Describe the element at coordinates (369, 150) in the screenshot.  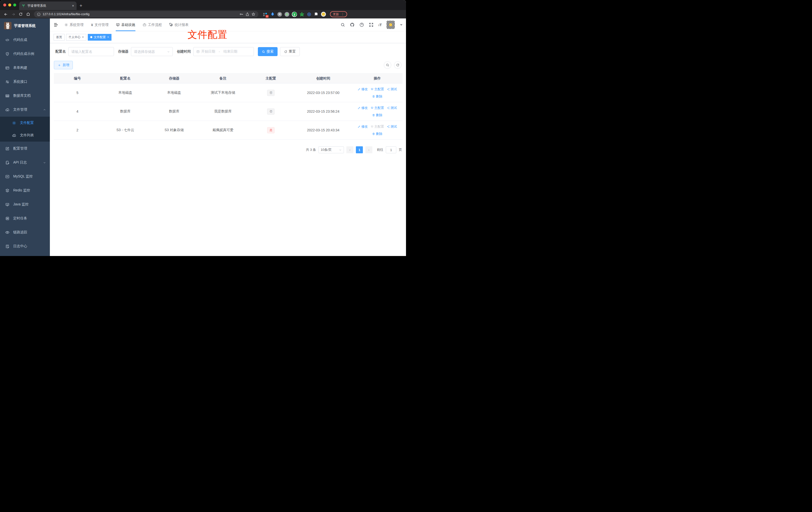
I see `next-page-button: ›` at that location.